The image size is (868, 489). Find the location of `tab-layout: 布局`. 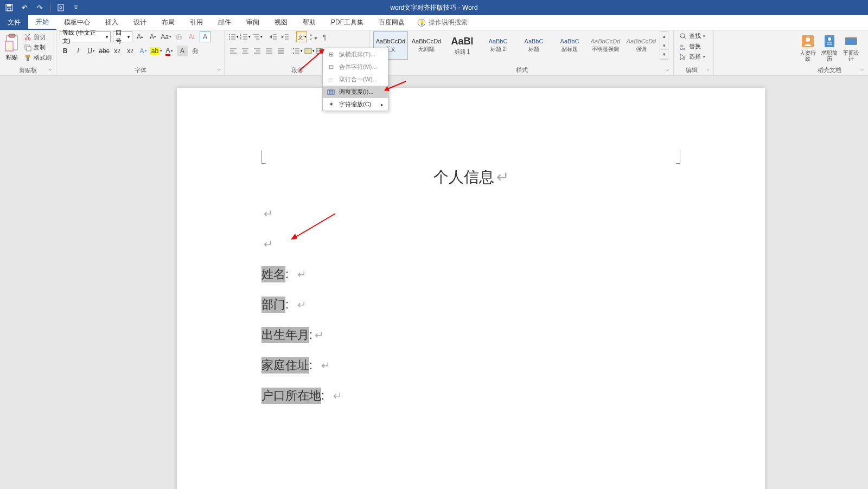

tab-layout: 布局 is located at coordinates (168, 23).